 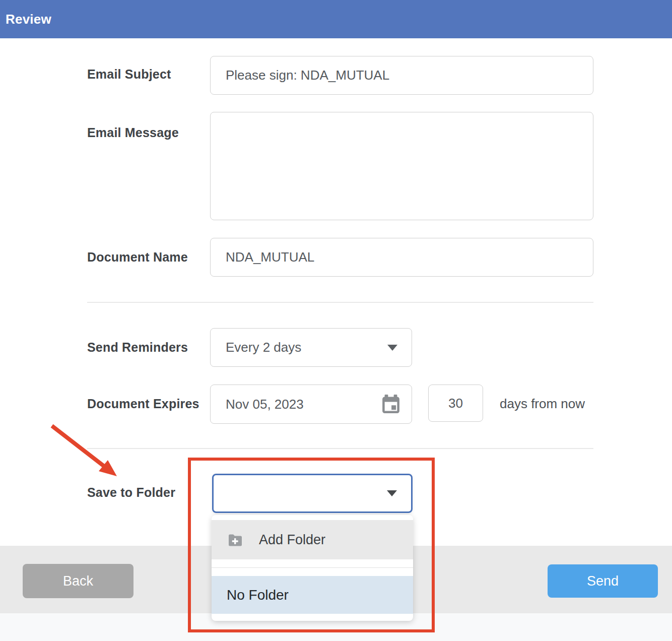 I want to click on dialog-header: Review, so click(x=336, y=19).